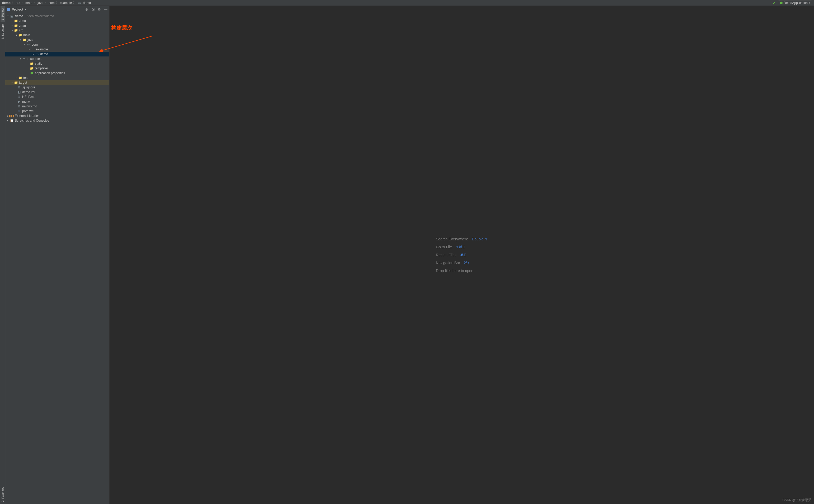  What do you see at coordinates (57, 35) in the screenshot?
I see `tree-item-main: ▾ 📁 main` at bounding box center [57, 35].